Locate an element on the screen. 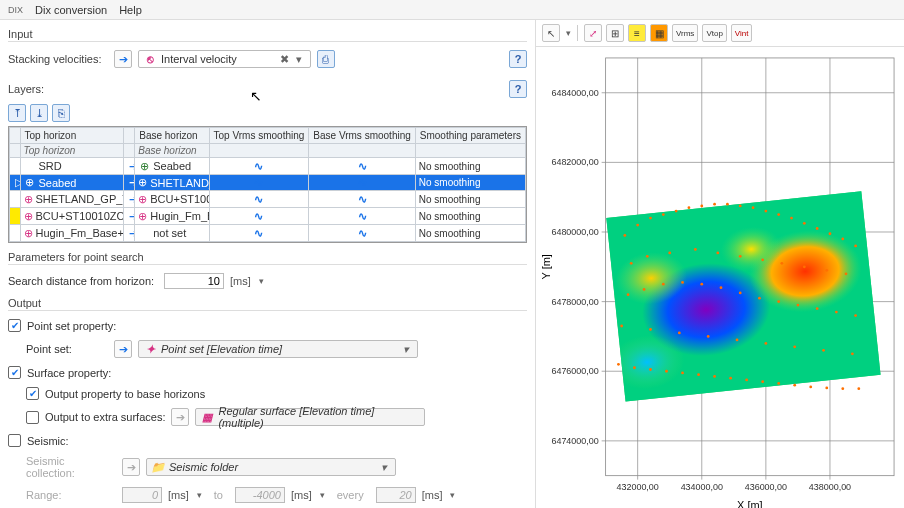 This screenshot has height=508, width=904. vint-tool-icon: Vint is located at coordinates (742, 33).